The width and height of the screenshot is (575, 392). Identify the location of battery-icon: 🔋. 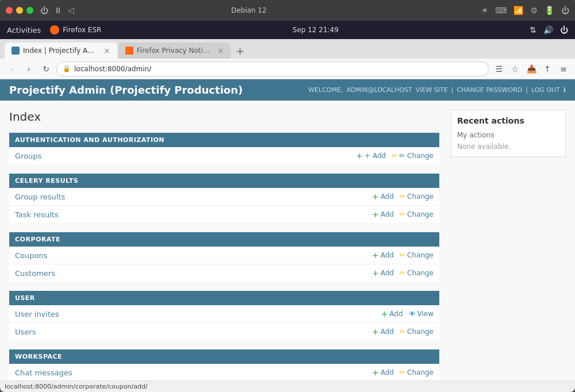
(550, 10).